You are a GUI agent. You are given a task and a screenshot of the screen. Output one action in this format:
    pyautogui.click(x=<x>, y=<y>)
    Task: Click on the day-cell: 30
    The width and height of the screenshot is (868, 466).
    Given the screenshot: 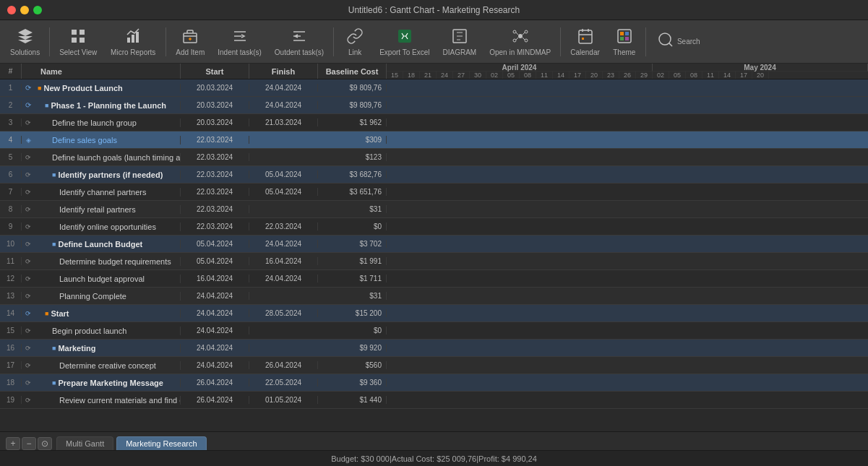 What is the action you would take?
    pyautogui.click(x=478, y=75)
    